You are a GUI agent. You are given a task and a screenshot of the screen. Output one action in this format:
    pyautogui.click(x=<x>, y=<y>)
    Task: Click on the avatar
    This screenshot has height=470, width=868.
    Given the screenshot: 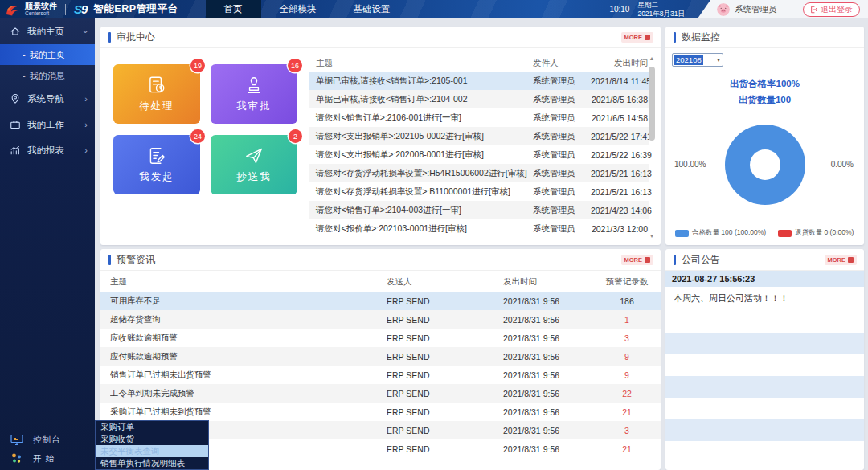 What is the action you would take?
    pyautogui.click(x=723, y=10)
    